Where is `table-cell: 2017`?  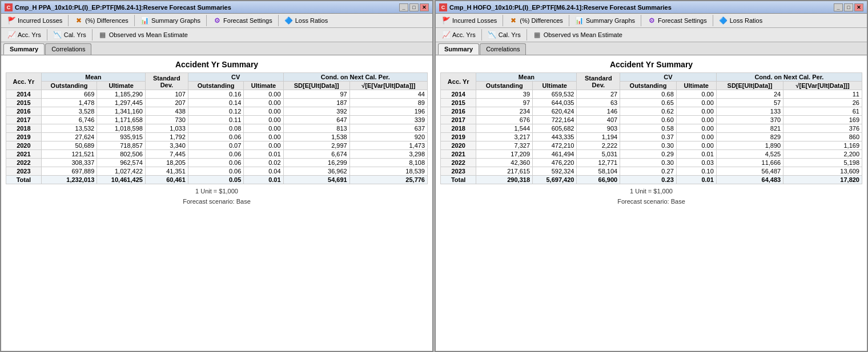
table-cell: 2017 is located at coordinates (24, 120).